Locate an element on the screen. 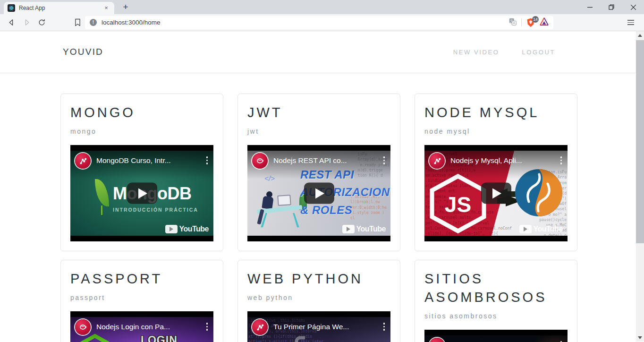 Image resolution: width=644 pixels, height=342 pixels. video-title-bar: Nodejs Login con Pa... is located at coordinates (142, 330).